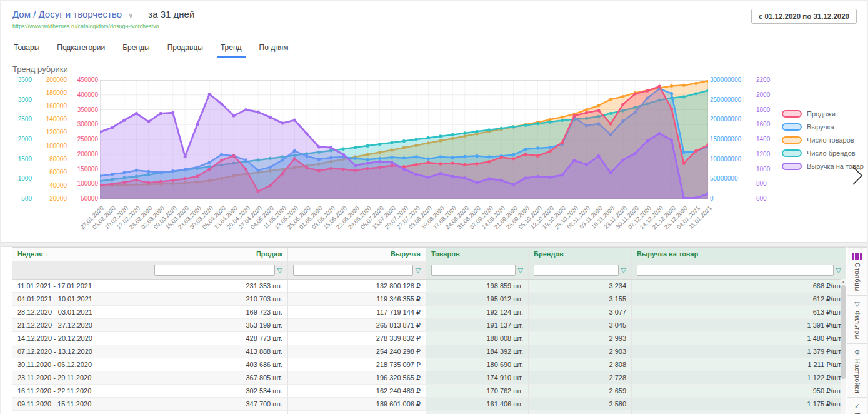 Image resolution: width=868 pixels, height=414 pixels. Describe the element at coordinates (353, 270) in the screenshot. I see `filter-input-revenue` at that location.